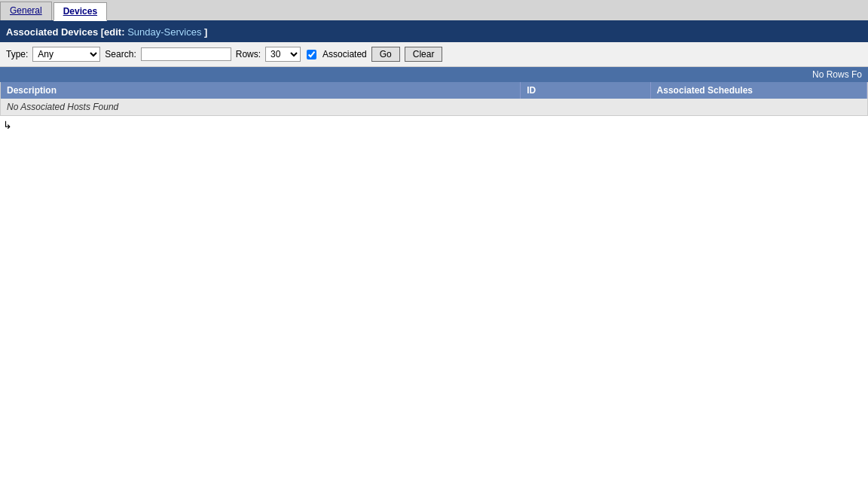 The height and width of the screenshot is (488, 868). I want to click on type-select: Any Server Workstation Network, so click(66, 54).